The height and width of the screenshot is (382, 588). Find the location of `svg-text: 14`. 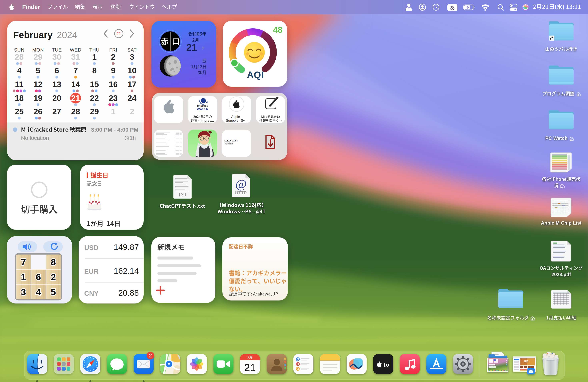

svg-text: 14 is located at coordinates (76, 84).